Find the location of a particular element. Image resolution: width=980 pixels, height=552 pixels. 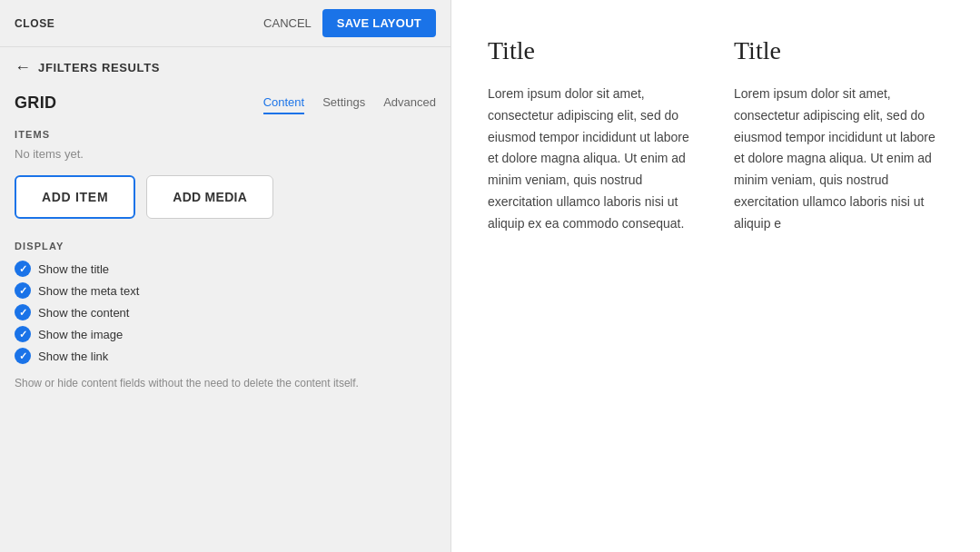

panel-header: GRID Content Settings Advanced is located at coordinates (225, 100).